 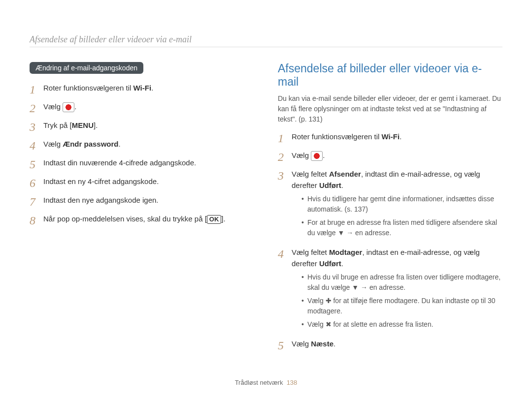 What do you see at coordinates (142, 183) in the screenshot?
I see `step-item: 6 Indtast en ny 4-cifret adgangskode.` at bounding box center [142, 183].